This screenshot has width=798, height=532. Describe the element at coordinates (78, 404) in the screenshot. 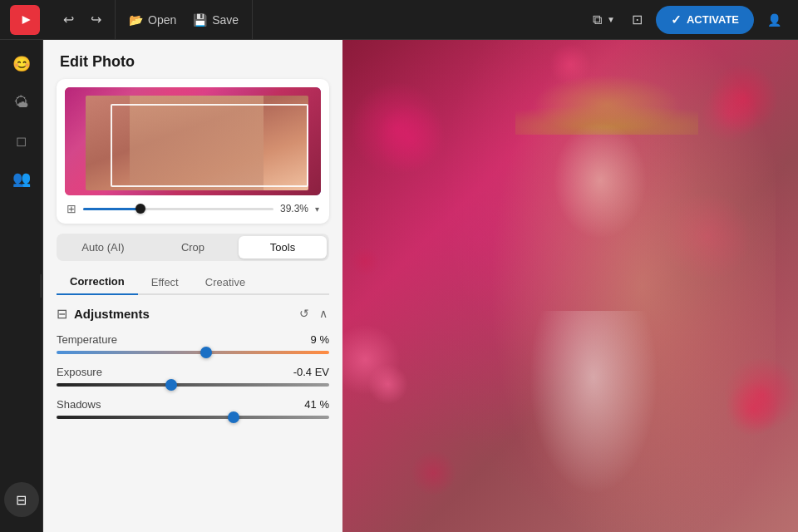

I see `shadows-label: Shadows` at that location.